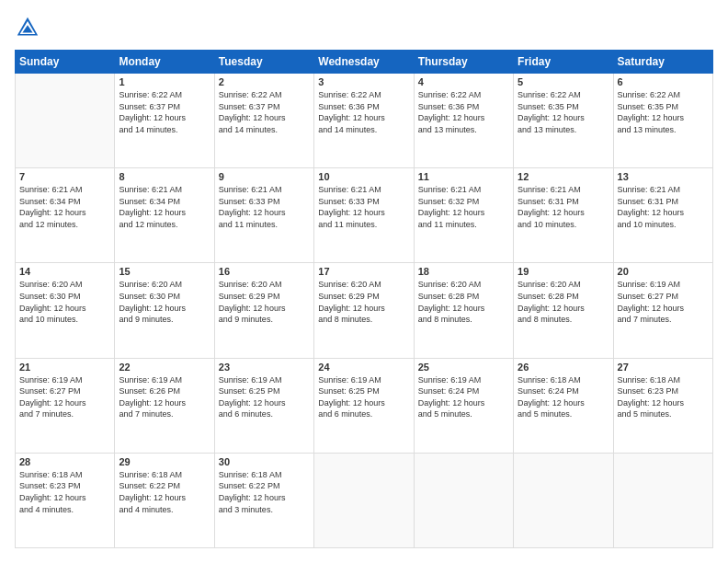  What do you see at coordinates (164, 271) in the screenshot?
I see `day-number: 15` at bounding box center [164, 271].